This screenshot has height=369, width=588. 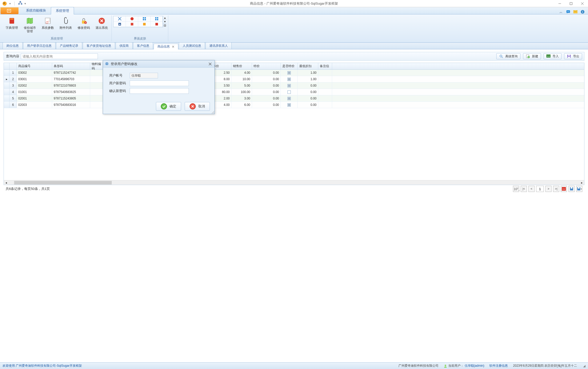 What do you see at coordinates (84, 23) in the screenshot?
I see `ribbon-item-password: 修改密码` at bounding box center [84, 23].